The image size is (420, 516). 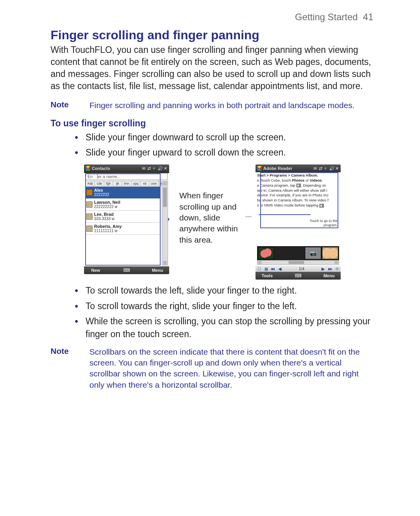 I want to click on alpha-tab: #ab, so click(x=90, y=184).